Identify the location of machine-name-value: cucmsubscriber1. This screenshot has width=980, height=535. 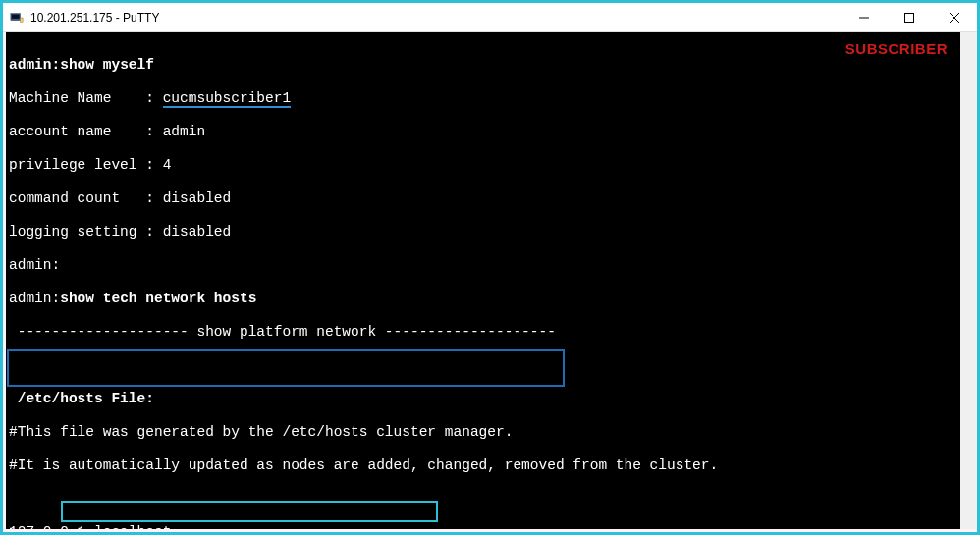
(228, 99).